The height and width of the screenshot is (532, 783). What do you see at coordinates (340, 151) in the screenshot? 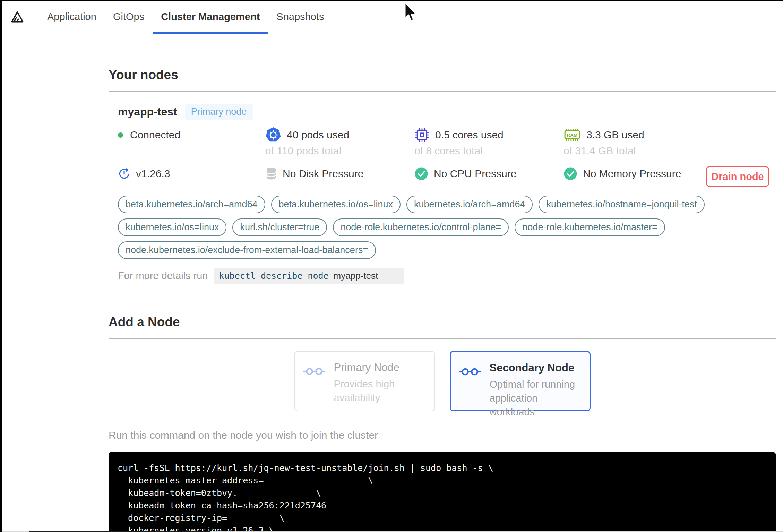
I see `pods-total: of 110 pods total` at bounding box center [340, 151].